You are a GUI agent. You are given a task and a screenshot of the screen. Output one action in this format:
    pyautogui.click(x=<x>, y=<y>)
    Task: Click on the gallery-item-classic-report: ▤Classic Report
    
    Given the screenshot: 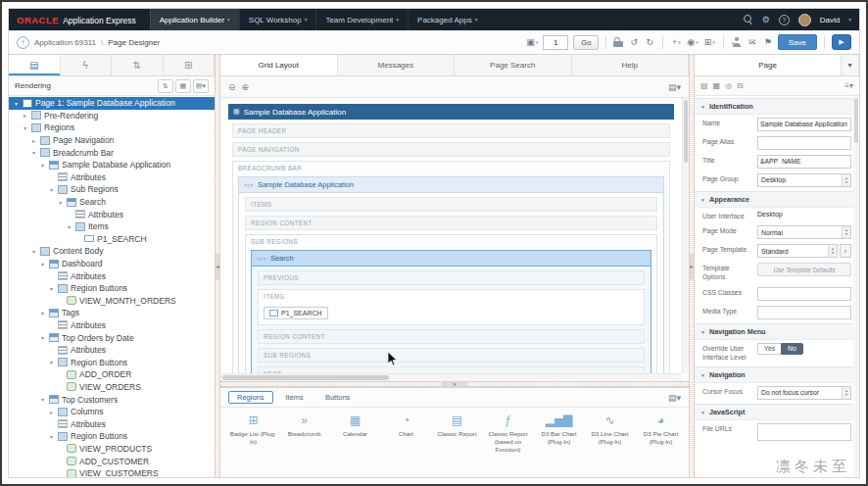 What is the action you would take?
    pyautogui.click(x=457, y=433)
    